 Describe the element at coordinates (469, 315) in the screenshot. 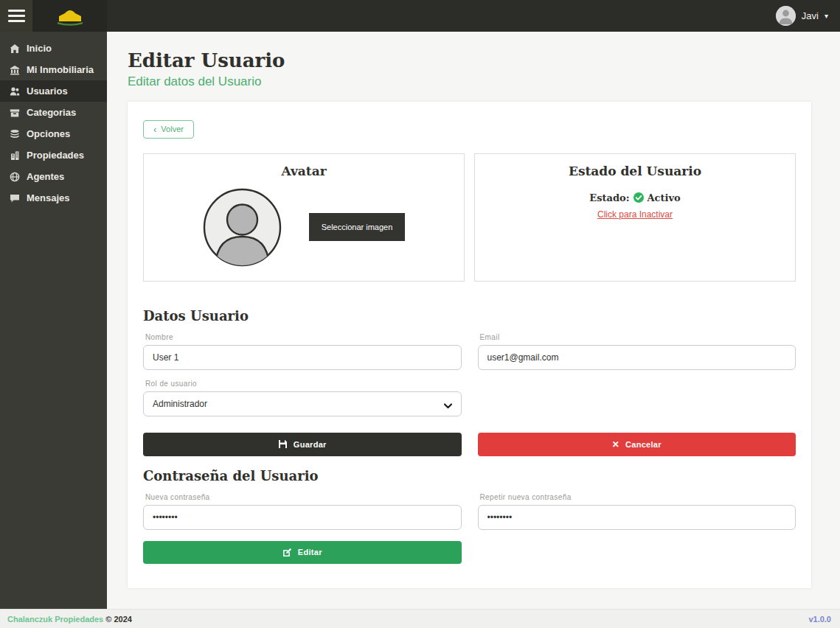

I see `user-data-section-title: Datos Usuario` at that location.